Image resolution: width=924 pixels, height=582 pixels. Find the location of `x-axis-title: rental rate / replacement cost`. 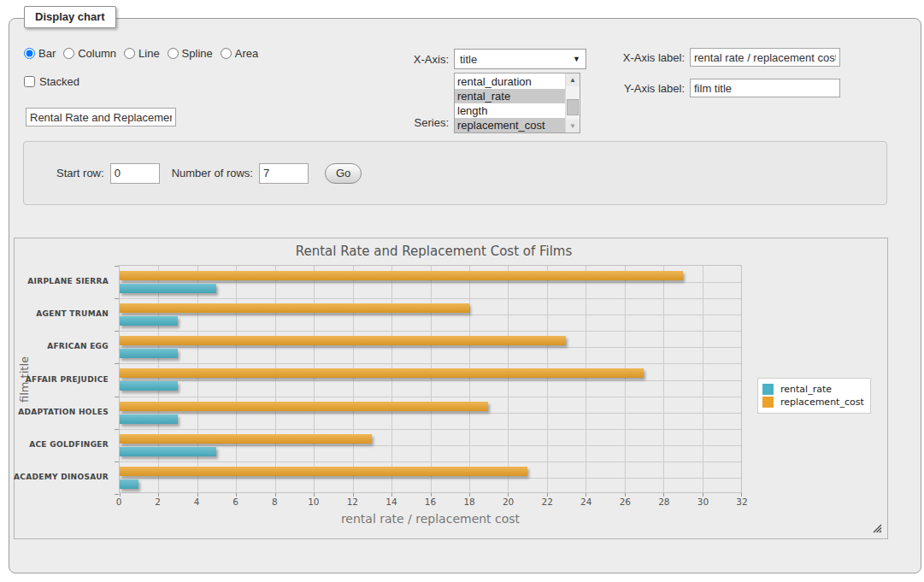

x-axis-title: rental rate / replacement cost is located at coordinates (431, 519).